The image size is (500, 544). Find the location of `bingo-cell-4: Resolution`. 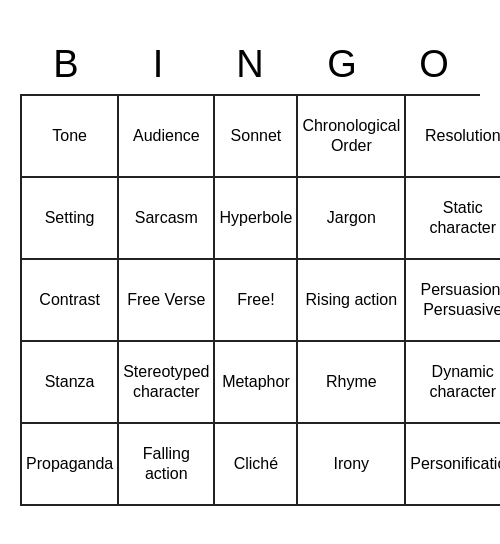

bingo-cell-4: Resolution is located at coordinates (453, 137).